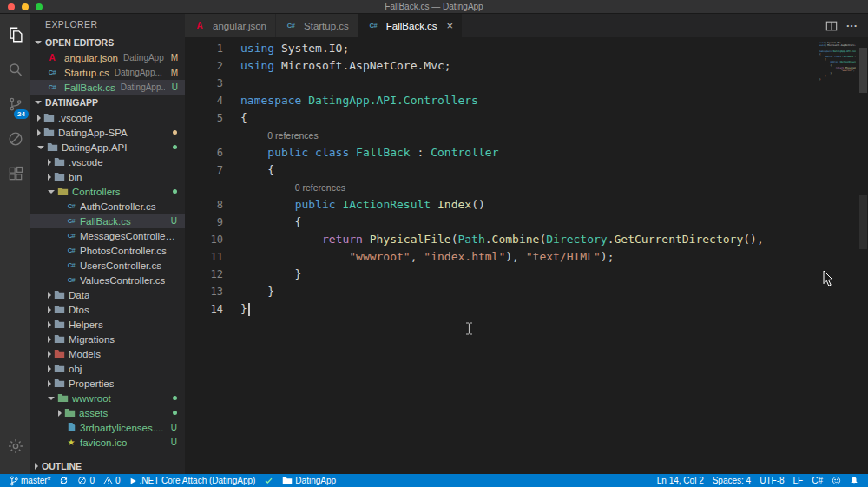 This screenshot has width=868, height=487. Describe the element at coordinates (16, 141) in the screenshot. I see `activity-item-debug` at that location.